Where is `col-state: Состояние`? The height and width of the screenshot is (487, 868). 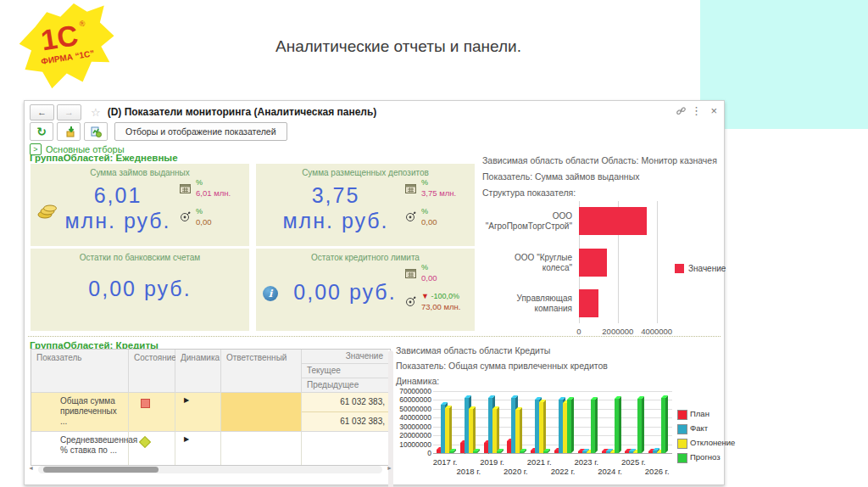 col-state: Состояние is located at coordinates (153, 371).